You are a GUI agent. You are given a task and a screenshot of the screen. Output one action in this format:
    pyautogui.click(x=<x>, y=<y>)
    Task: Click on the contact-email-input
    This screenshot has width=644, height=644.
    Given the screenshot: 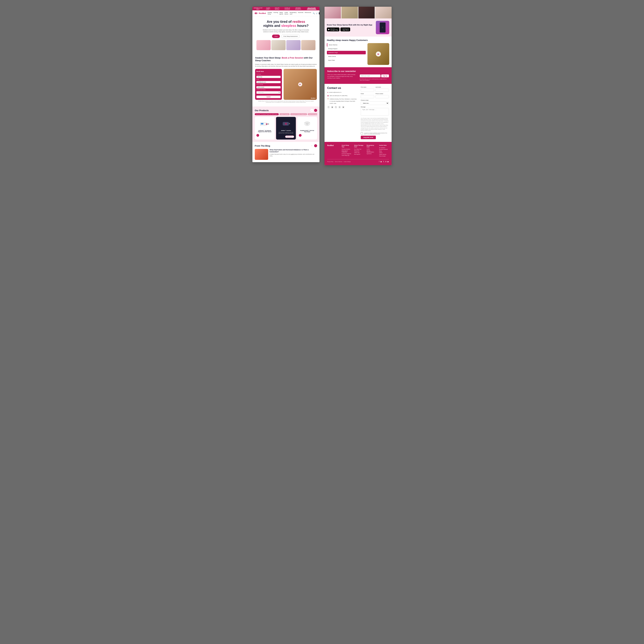 What is the action you would take?
    pyautogui.click(x=367, y=97)
    